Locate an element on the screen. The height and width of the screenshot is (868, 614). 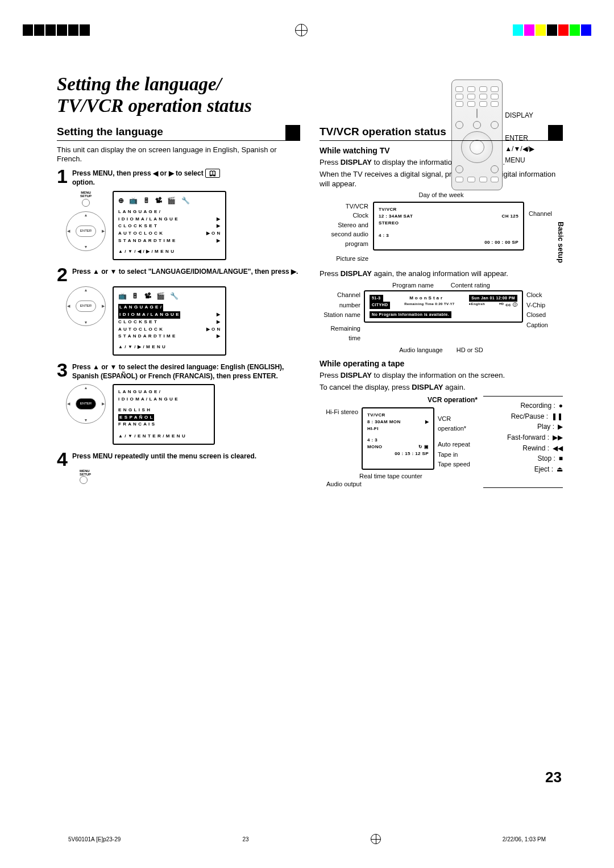
display-diagram-2: Program nameContent rating Channel numbe… is located at coordinates (441, 318).